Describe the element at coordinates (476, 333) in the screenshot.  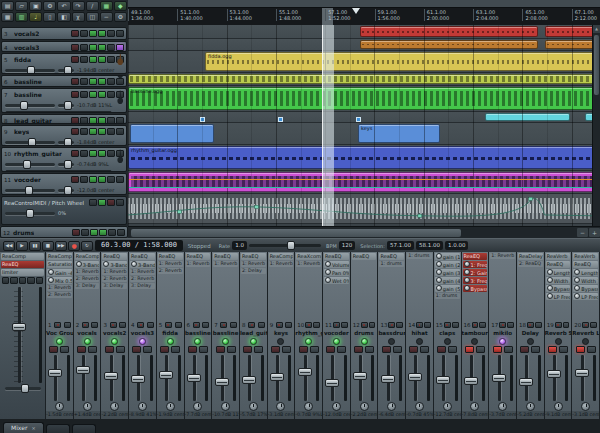
I see `strip-name: tambourine` at that location.